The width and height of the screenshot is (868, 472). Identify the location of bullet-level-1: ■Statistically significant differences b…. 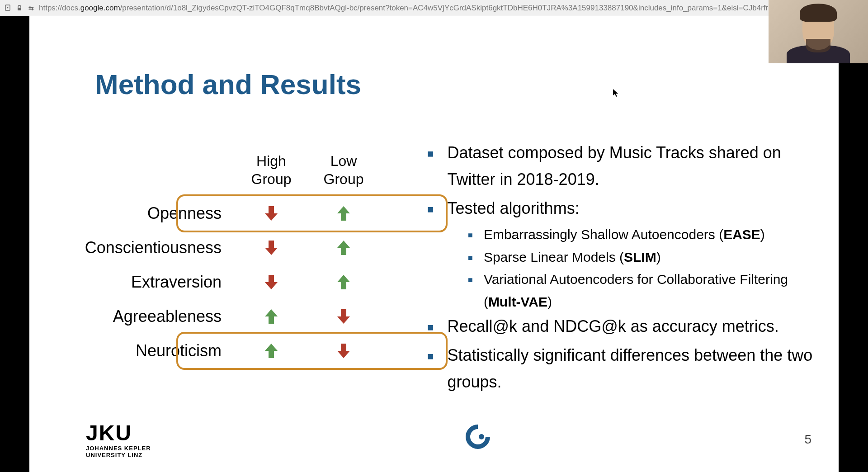
(626, 369).